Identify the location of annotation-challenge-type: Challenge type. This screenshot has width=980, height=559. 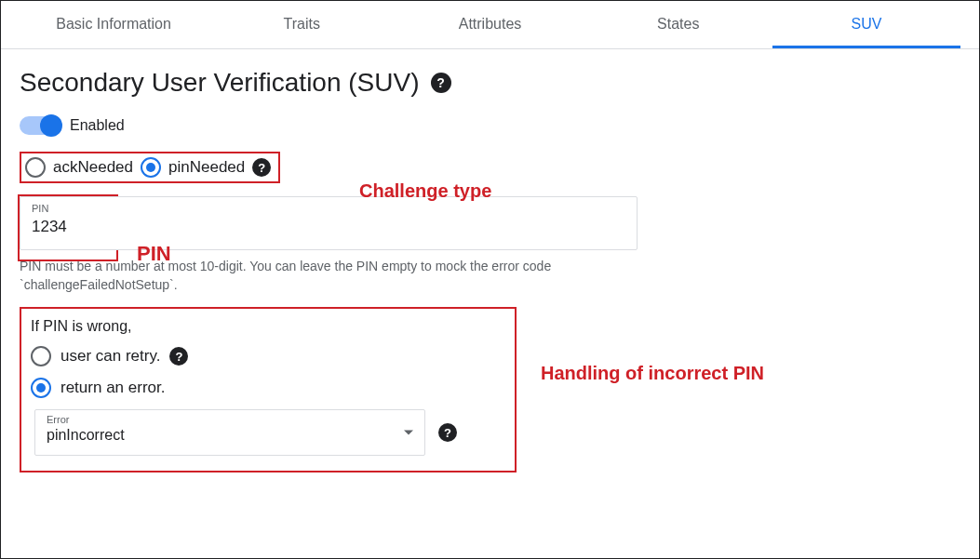
(425, 192).